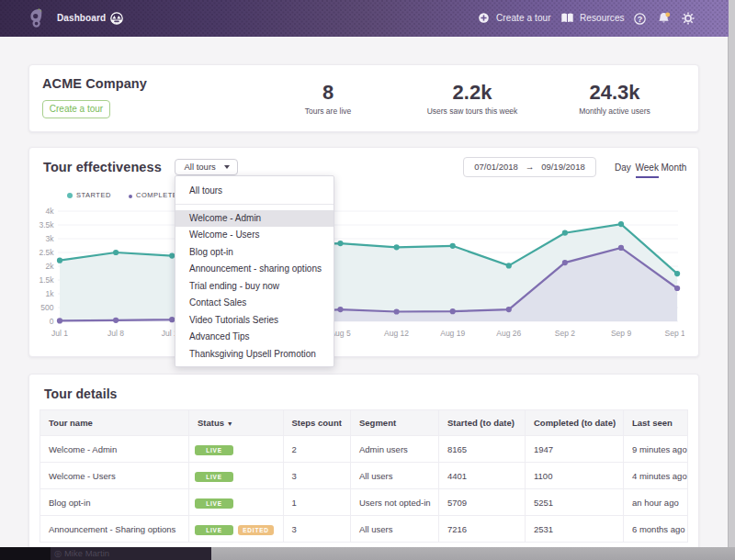 The image size is (735, 560). What do you see at coordinates (116, 333) in the screenshot?
I see `svg-text: Jul 8` at bounding box center [116, 333].